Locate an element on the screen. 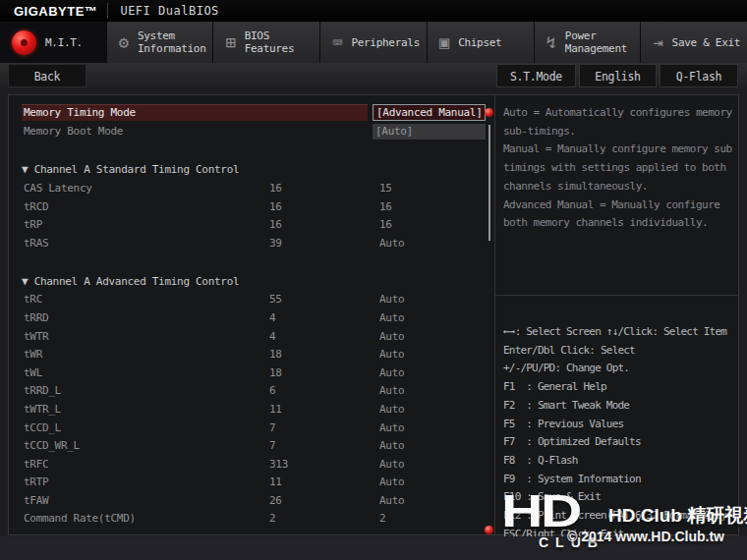  key-hint-line: +/-/PU/PD: Change Opt. is located at coordinates (620, 369).